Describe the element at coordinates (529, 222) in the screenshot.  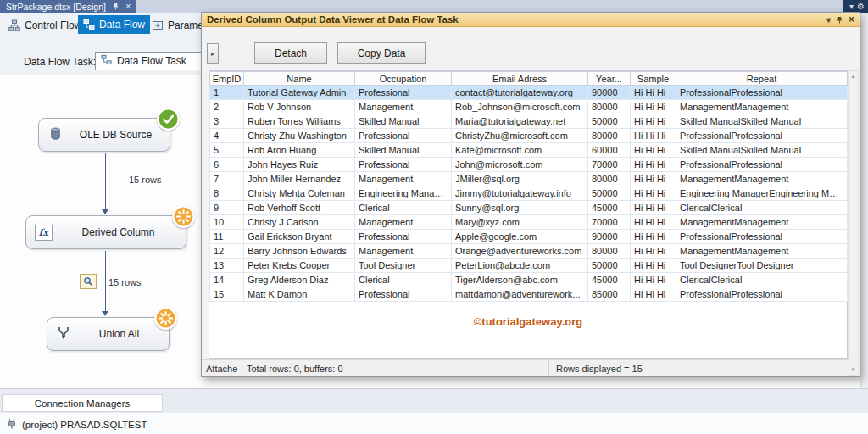
I see `table-row: 10Christy J CarlsonManagementMary@xyz.co…` at that location.